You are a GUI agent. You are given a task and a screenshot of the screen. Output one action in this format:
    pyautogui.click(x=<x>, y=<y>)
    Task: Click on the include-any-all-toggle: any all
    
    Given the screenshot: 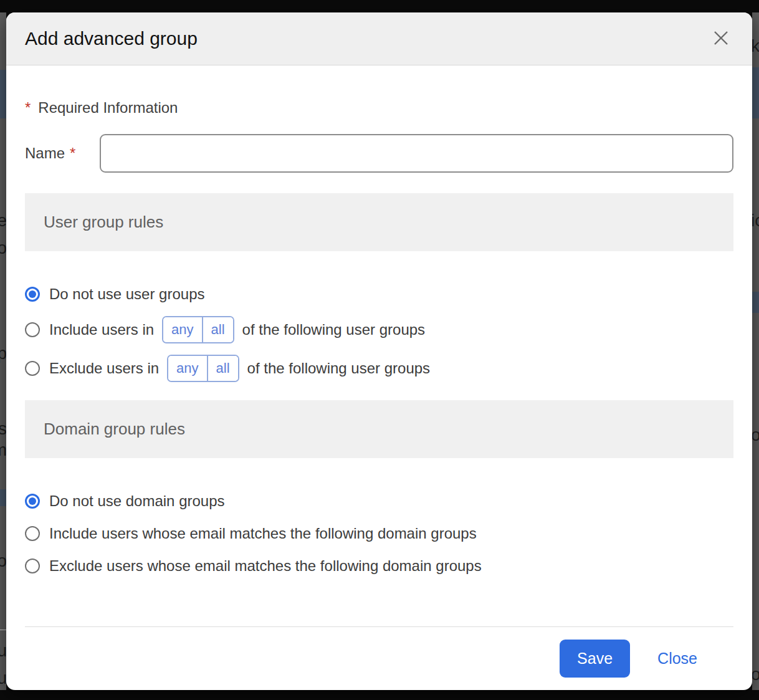 What is the action you would take?
    pyautogui.click(x=198, y=330)
    